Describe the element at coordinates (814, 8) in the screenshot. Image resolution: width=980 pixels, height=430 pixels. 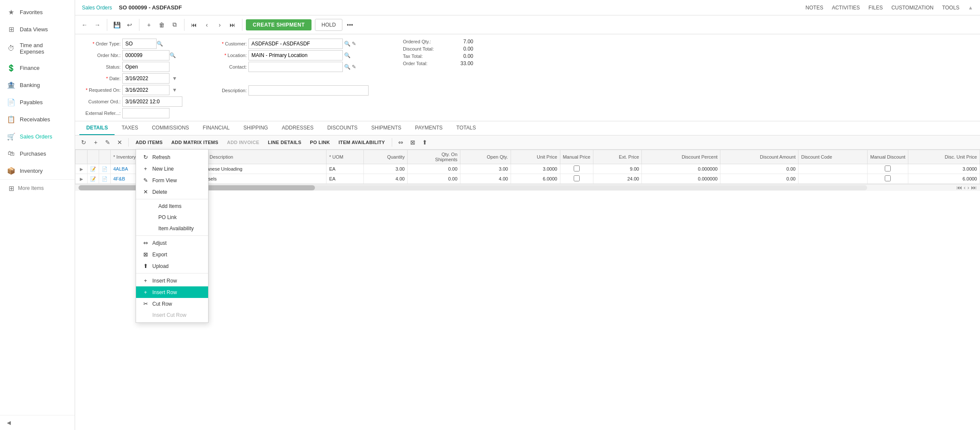
I see `notes-btn: NOTES` at that location.